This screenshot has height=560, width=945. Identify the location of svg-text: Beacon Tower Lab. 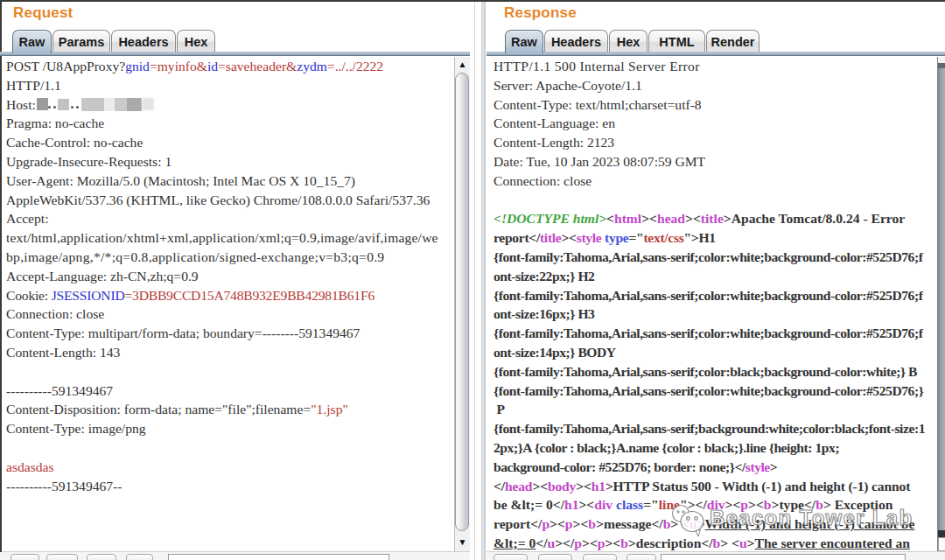
(811, 518).